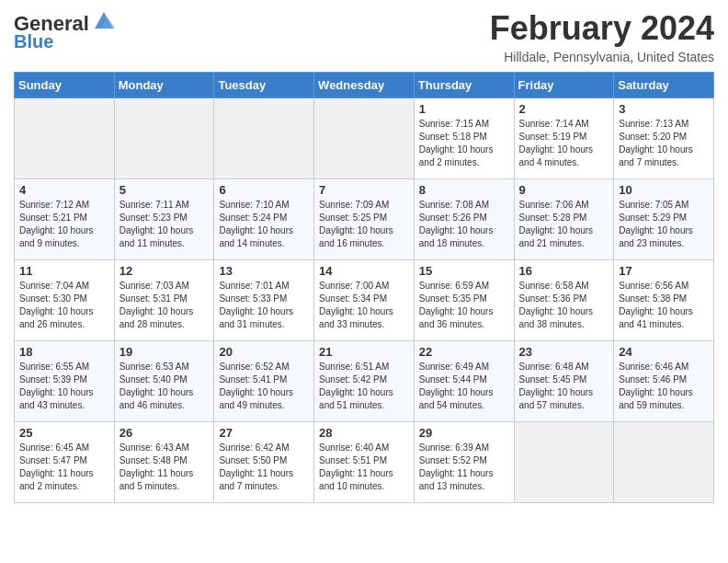  Describe the element at coordinates (64, 305) in the screenshot. I see `day-info: Sunrise: 7:04 AM Sunset: 5:30 PM Dayligh…` at that location.